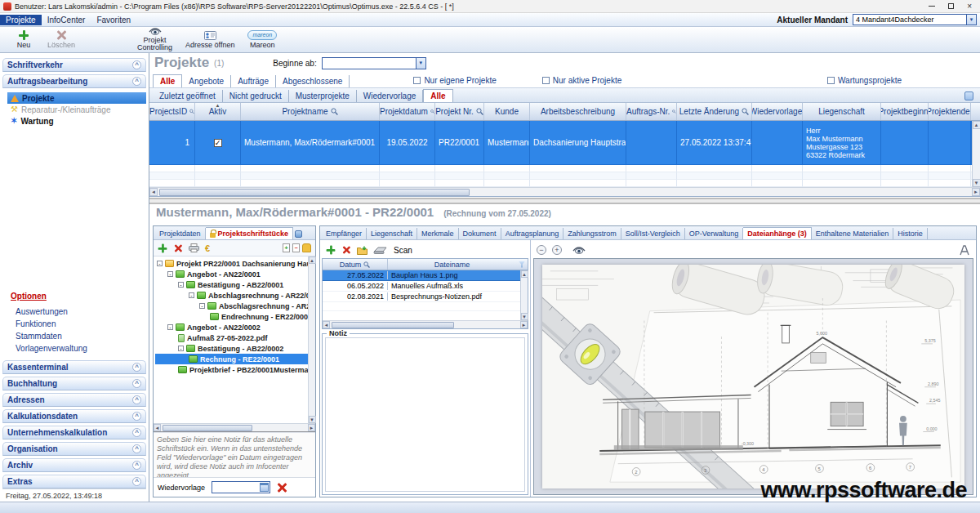 The height and width of the screenshot is (513, 980). I want to click on printer-icon, so click(194, 248).